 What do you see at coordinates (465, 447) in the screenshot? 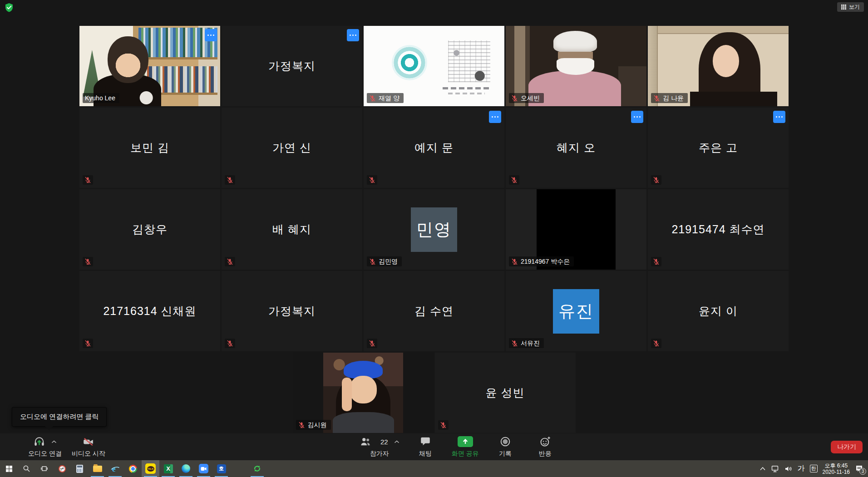
I see `share-screen-button: 화면 공유` at bounding box center [465, 447].